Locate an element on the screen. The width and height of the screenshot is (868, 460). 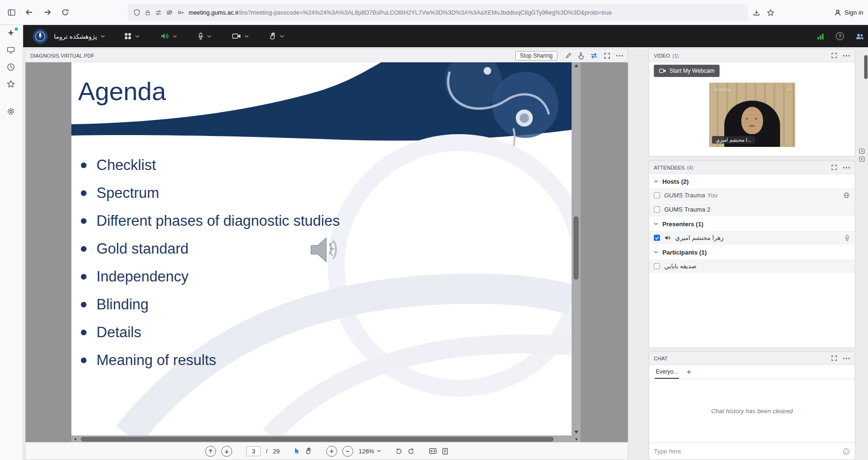
previous-page-icon is located at coordinates (211, 451).